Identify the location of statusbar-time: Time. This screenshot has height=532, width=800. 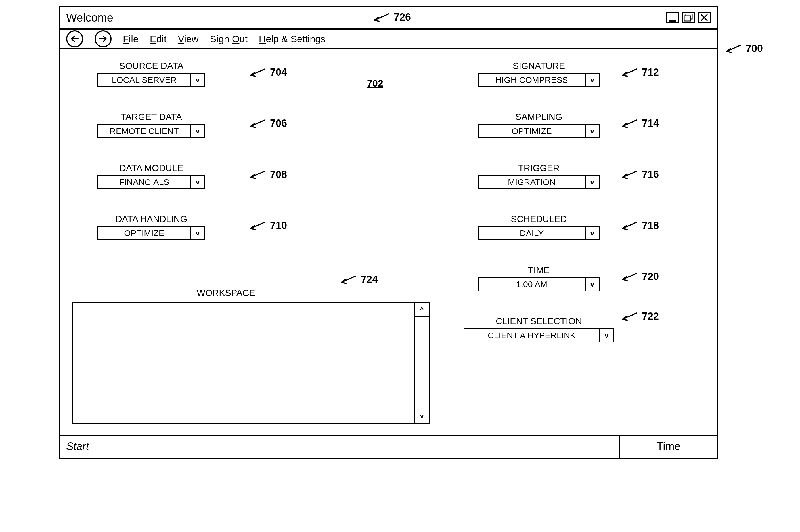
(669, 447).